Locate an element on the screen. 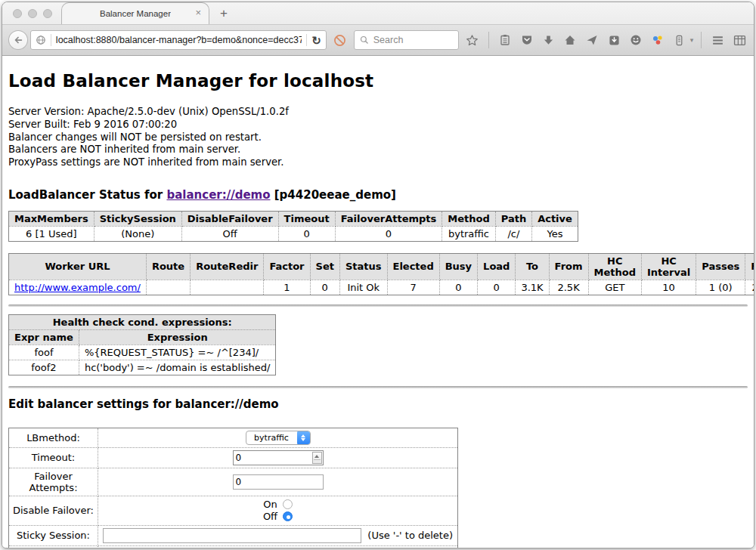  url-bar: localhost:8880/balancer-manager?b=demo&n… is located at coordinates (178, 40).